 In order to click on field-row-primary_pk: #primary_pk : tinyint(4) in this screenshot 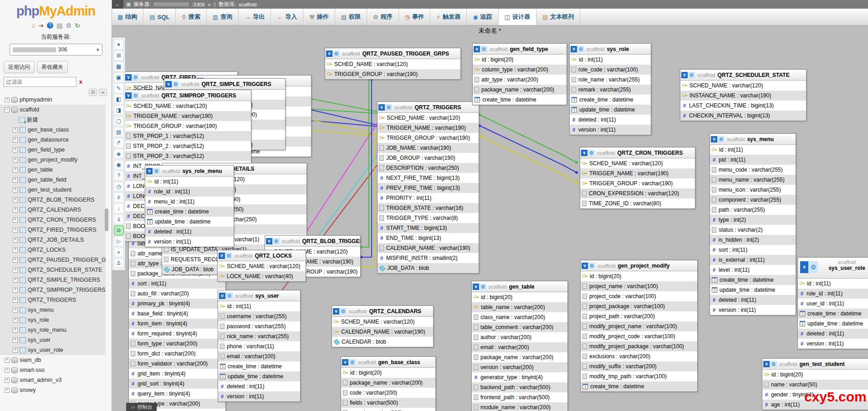, I will do `click(177, 304)`.